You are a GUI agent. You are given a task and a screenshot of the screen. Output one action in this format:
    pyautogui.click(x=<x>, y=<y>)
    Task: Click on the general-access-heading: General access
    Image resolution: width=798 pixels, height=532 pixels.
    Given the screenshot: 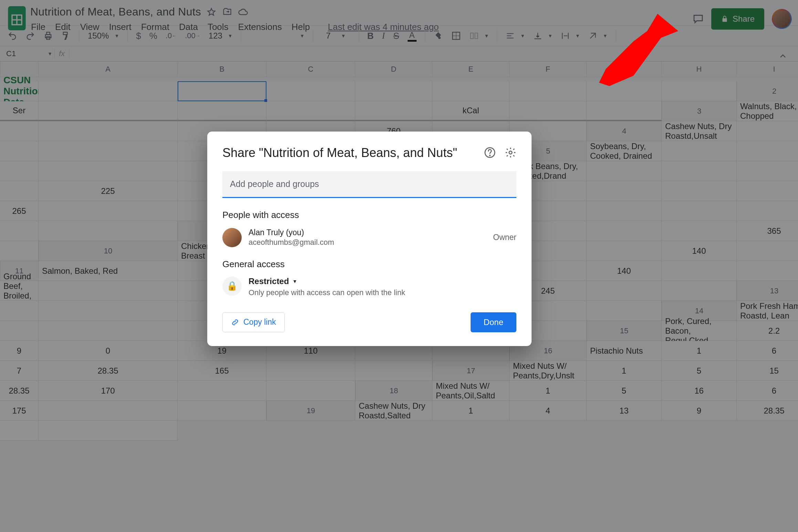 What is the action you would take?
    pyautogui.click(x=369, y=264)
    